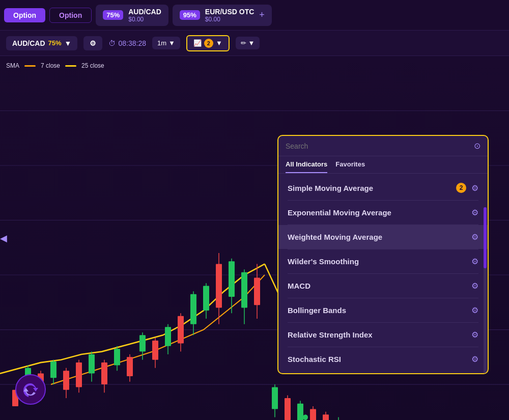 The height and width of the screenshot is (420, 509). What do you see at coordinates (315, 359) in the screenshot?
I see `indicator-name: Stochastic RSI` at bounding box center [315, 359].